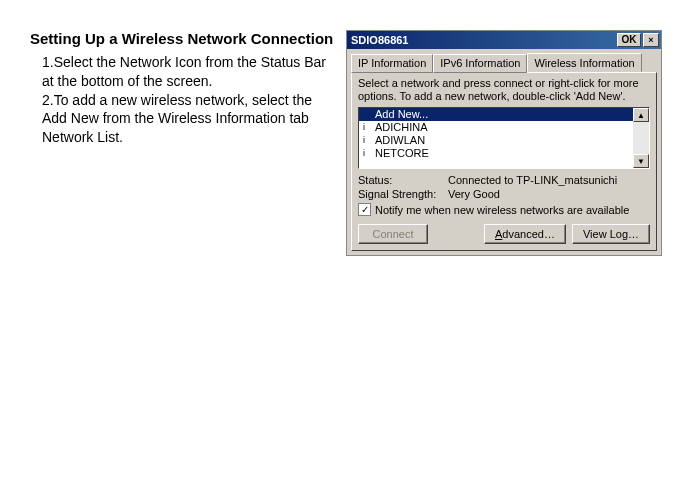  I want to click on view-log-pre: View Lo, so click(602, 234).